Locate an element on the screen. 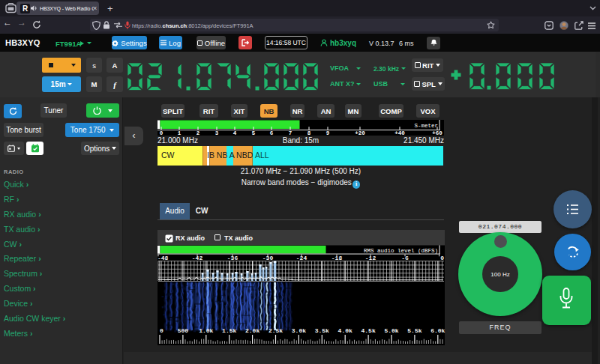 The width and height of the screenshot is (600, 364). svg-text: 3.5k is located at coordinates (322, 331).